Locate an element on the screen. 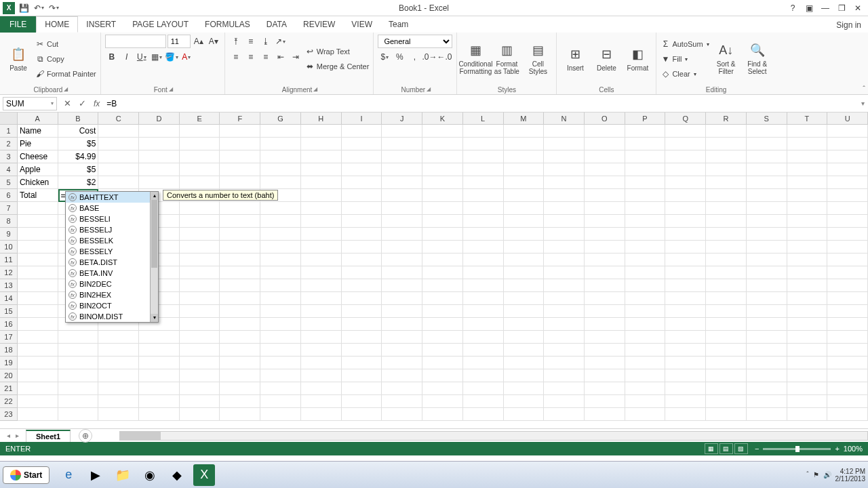 Image resolution: width=868 pixels, height=488 pixels. formula-input is located at coordinates (480, 104).